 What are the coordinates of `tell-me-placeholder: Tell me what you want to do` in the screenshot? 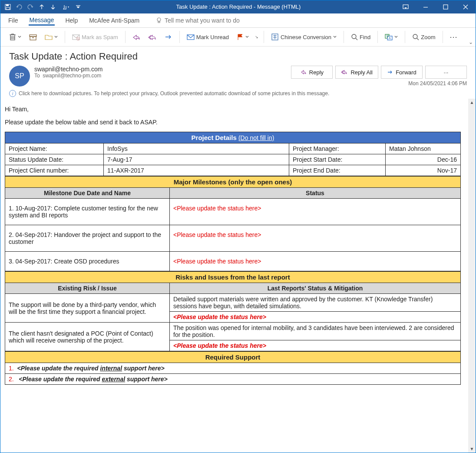 It's located at (202, 20).